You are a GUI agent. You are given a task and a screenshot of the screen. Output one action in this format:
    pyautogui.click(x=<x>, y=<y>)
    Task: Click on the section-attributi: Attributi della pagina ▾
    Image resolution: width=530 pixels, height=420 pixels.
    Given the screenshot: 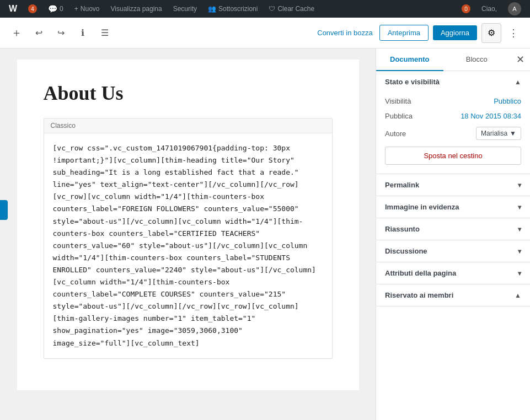 What is the action you would take?
    pyautogui.click(x=453, y=273)
    